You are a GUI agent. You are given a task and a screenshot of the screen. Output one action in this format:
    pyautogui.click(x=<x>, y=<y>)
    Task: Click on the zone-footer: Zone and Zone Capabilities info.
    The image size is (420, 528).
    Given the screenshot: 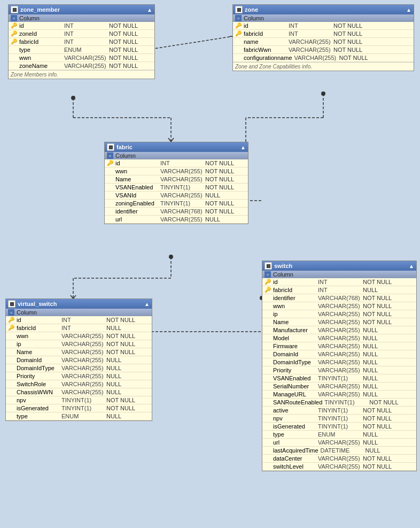 What is the action you would take?
    pyautogui.click(x=323, y=66)
    